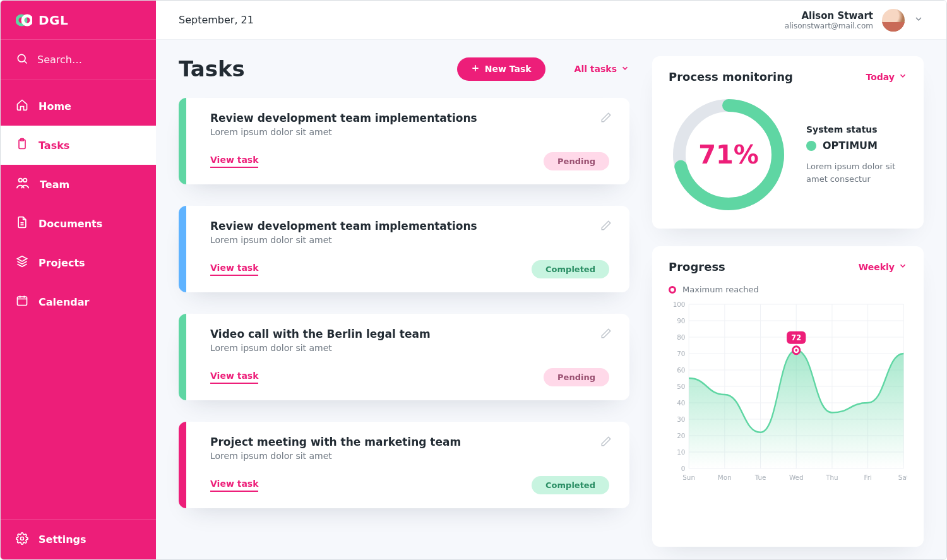 This screenshot has width=947, height=560. I want to click on nav: Home Tasks Team Documents, so click(78, 299).